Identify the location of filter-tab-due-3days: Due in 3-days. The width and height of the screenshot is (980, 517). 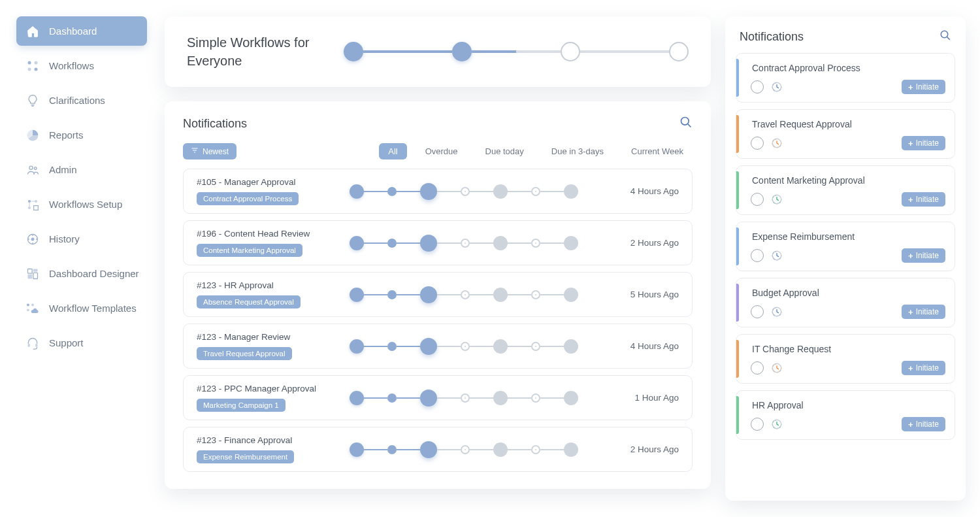
(578, 152).